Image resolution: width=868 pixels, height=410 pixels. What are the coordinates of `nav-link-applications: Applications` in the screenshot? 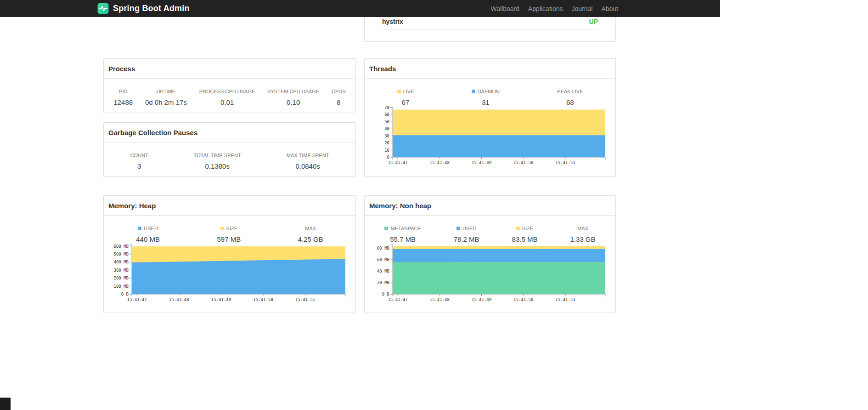 It's located at (546, 9).